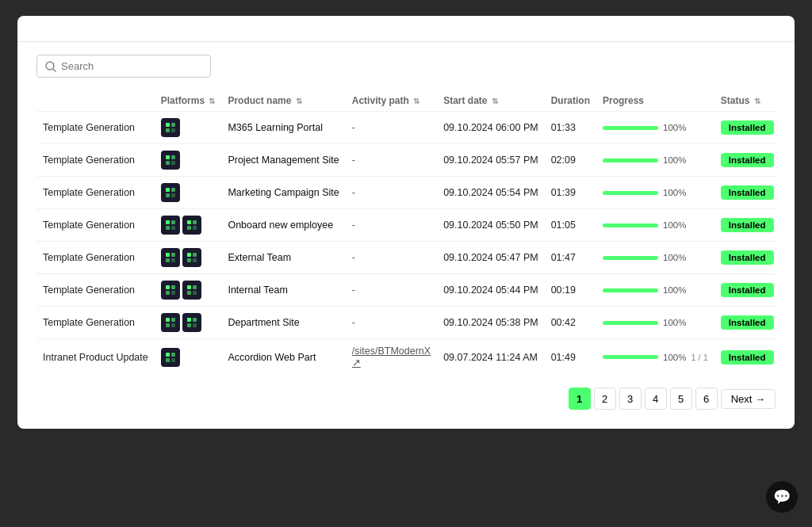  What do you see at coordinates (655, 357) in the screenshot?
I see `progress-cell: 100%1 / 1` at bounding box center [655, 357].